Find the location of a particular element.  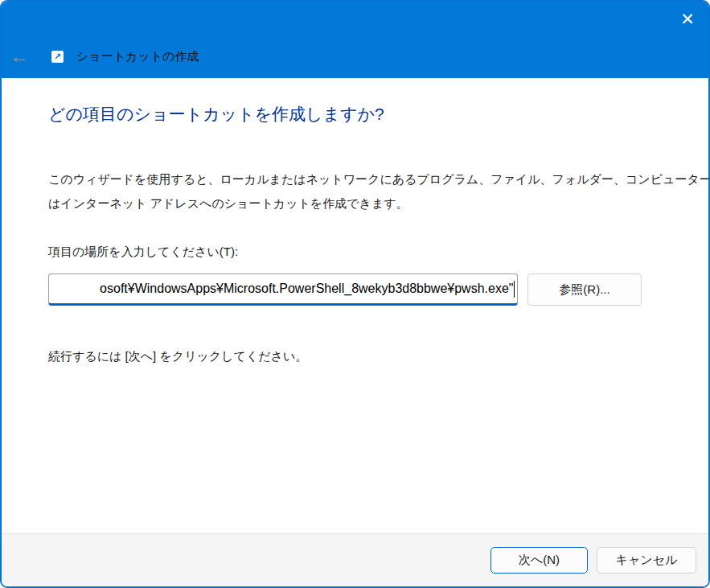

continue-hint-text: 続行するには [次へ] をクリックしてください。 is located at coordinates (178, 357).